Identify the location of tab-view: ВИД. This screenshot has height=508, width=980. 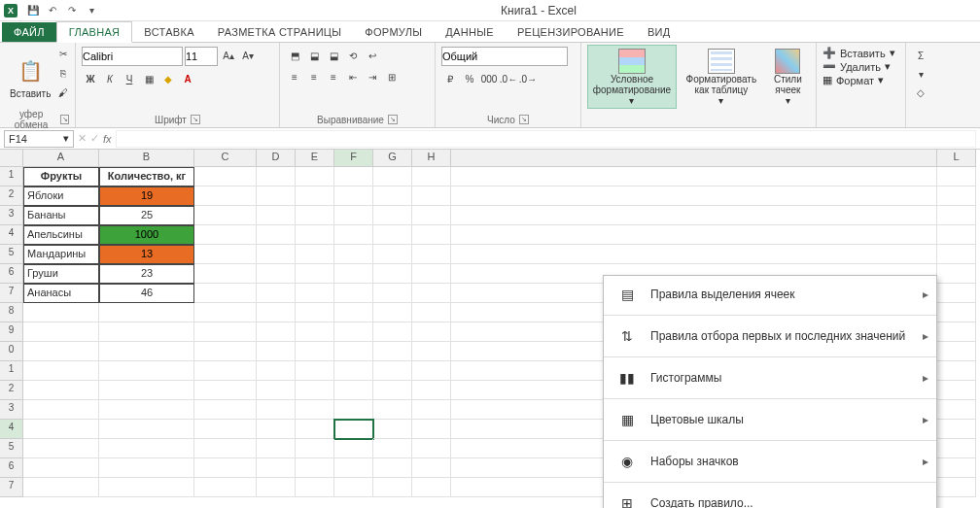
(659, 32).